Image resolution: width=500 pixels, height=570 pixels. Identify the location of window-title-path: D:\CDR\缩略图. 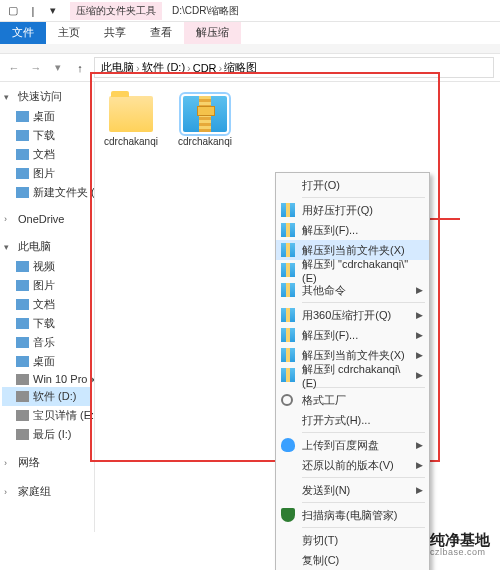
(206, 11).